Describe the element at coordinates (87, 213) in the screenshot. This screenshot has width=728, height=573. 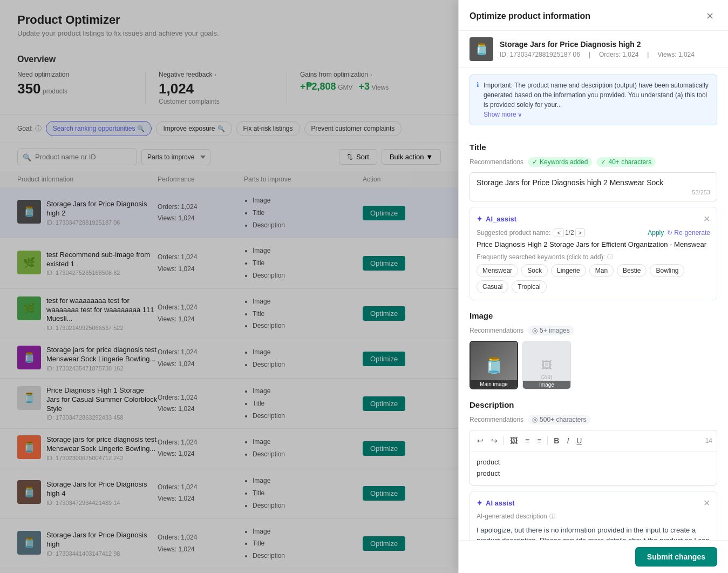
I see `product-info-cell: 🫙 Storage Jars for Price Diagnosis high …` at that location.